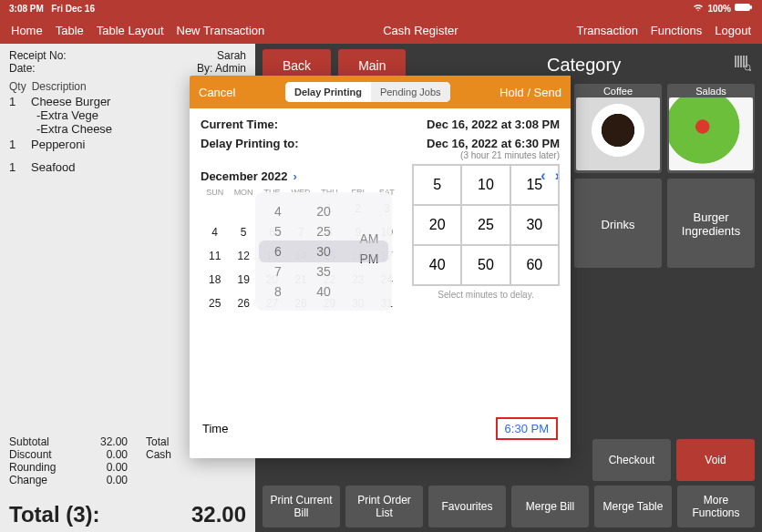 The width and height of the screenshot is (762, 532). I want to click on battery-icon, so click(744, 8).